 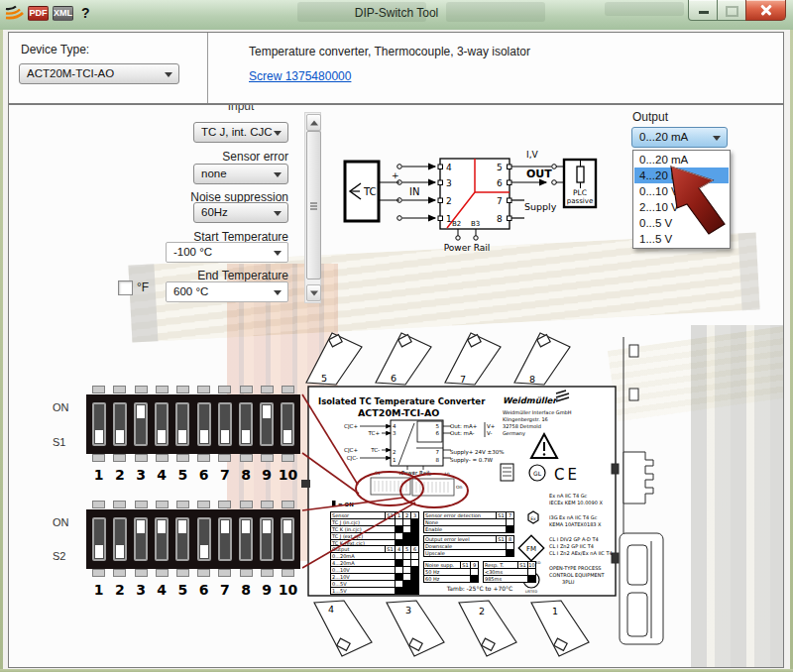 I want to click on dip-number: 9, so click(x=268, y=590).